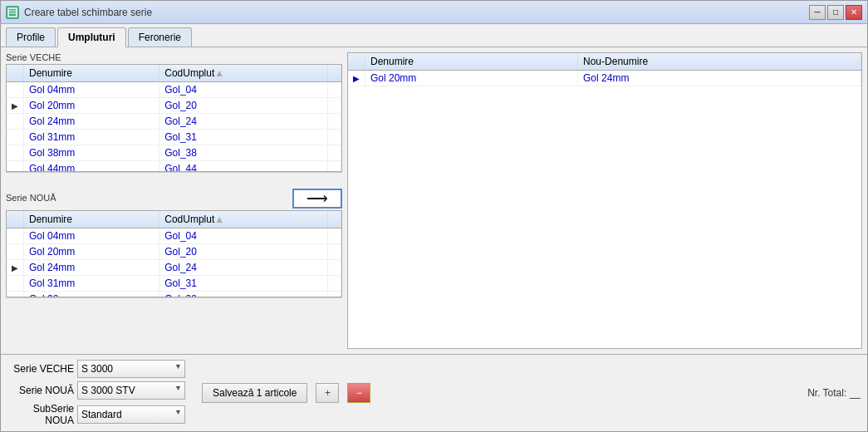 Image resolution: width=868 pixels, height=432 pixels. Describe the element at coordinates (96, 369) in the screenshot. I see `serie-veche-row: Serie VECHE S 3000S 2000S 4000` at that location.